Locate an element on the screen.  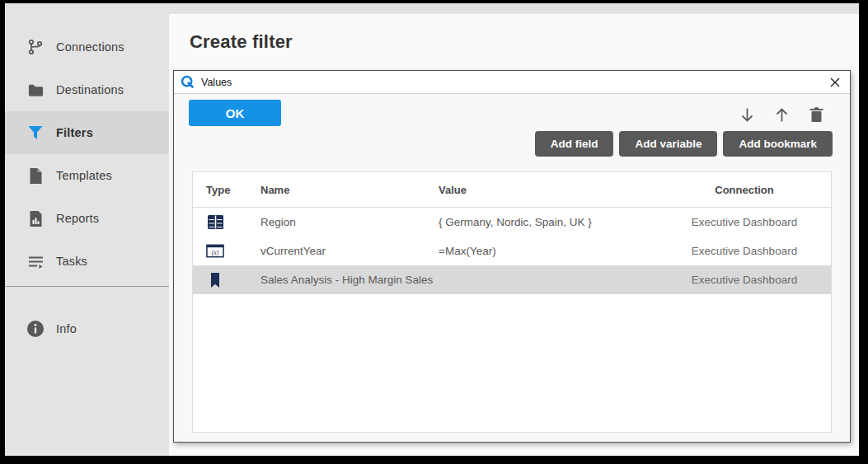
table-row: Sales Analysis - High Margin Sales Execu… is located at coordinates (512, 280).